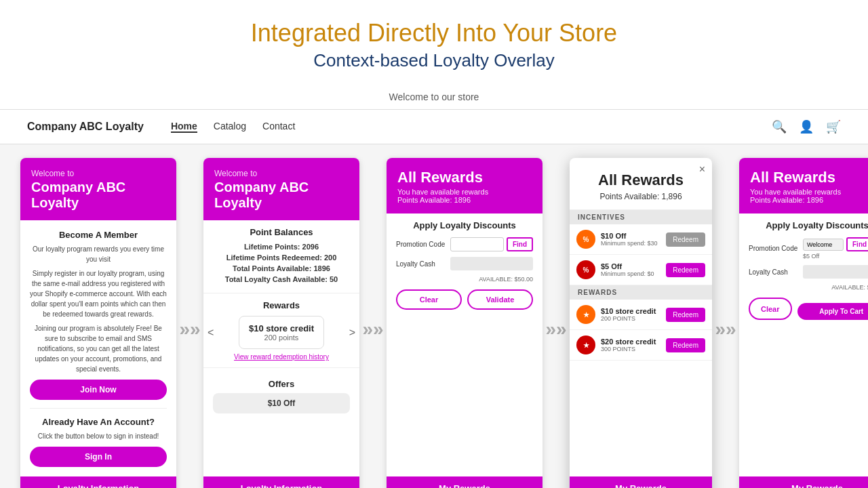 The width and height of the screenshot is (868, 488). I want to click on panel3-clear-button: Clear, so click(429, 300).